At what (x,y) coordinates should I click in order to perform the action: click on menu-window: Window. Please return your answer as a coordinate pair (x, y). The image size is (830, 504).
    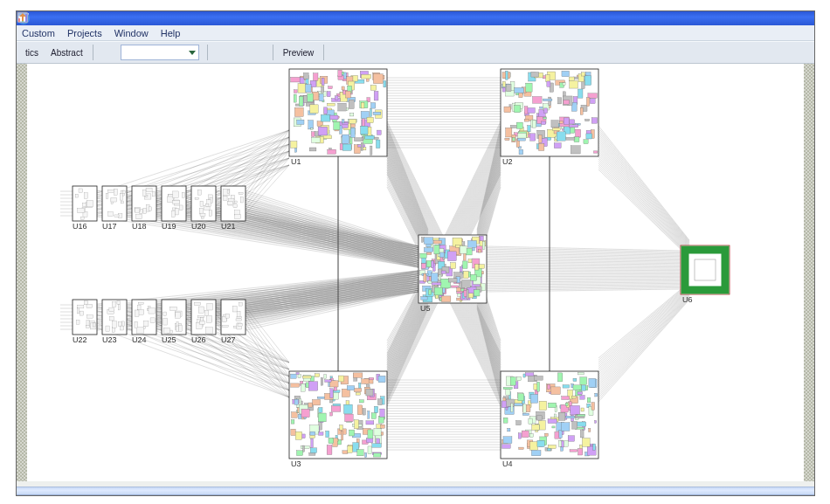
    Looking at the image, I should click on (131, 33).